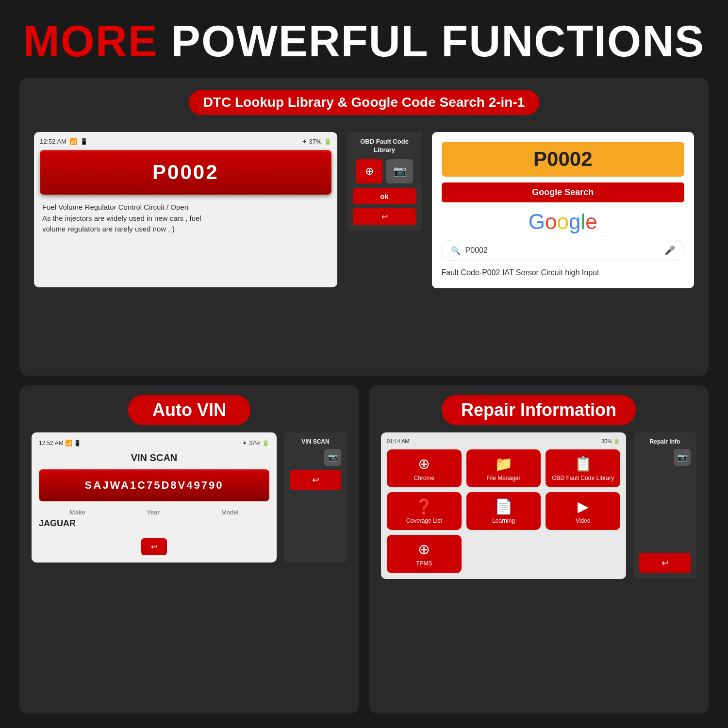  I want to click on file-manager-label: File Manager, so click(504, 478).